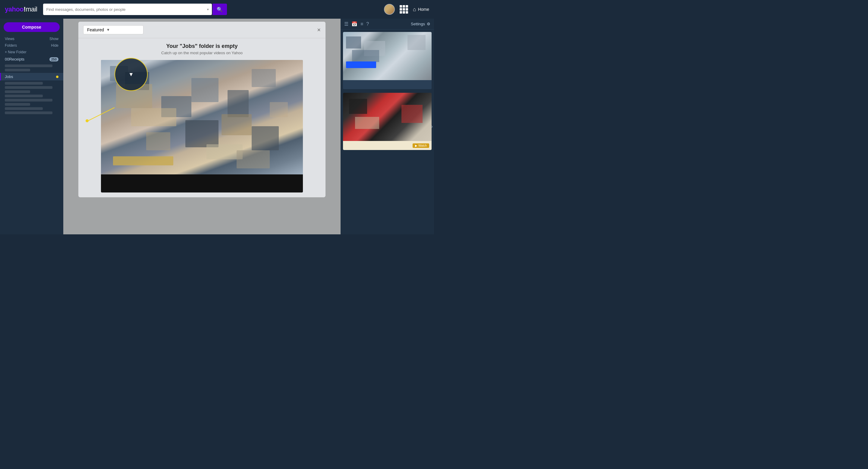  What do you see at coordinates (32, 39) in the screenshot?
I see `views-row: Views Show` at bounding box center [32, 39].